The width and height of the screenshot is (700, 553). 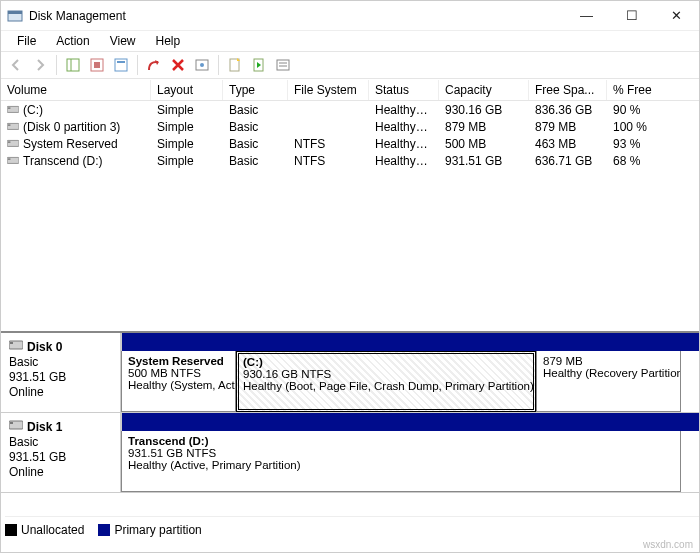 I want to click on menu-file: File, so click(x=26, y=41).